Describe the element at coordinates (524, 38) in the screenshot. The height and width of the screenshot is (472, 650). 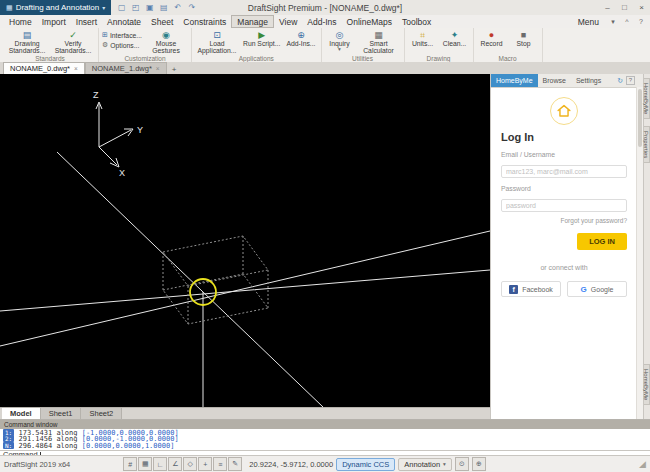
I see `stop-macro-button: ■ Stop` at that location.